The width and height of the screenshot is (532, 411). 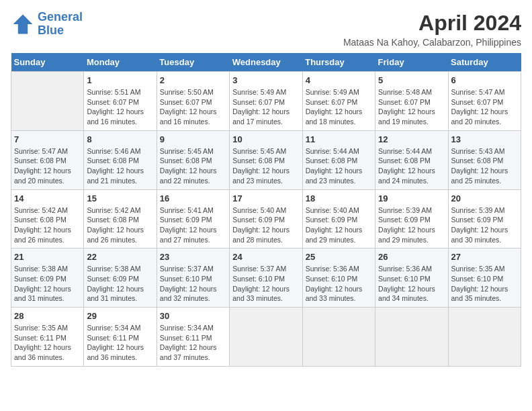 What do you see at coordinates (47, 167) in the screenshot?
I see `day-detail: Sunrise: 5:47 AMSunset: 6:08 PMDaylight:…` at bounding box center [47, 167].